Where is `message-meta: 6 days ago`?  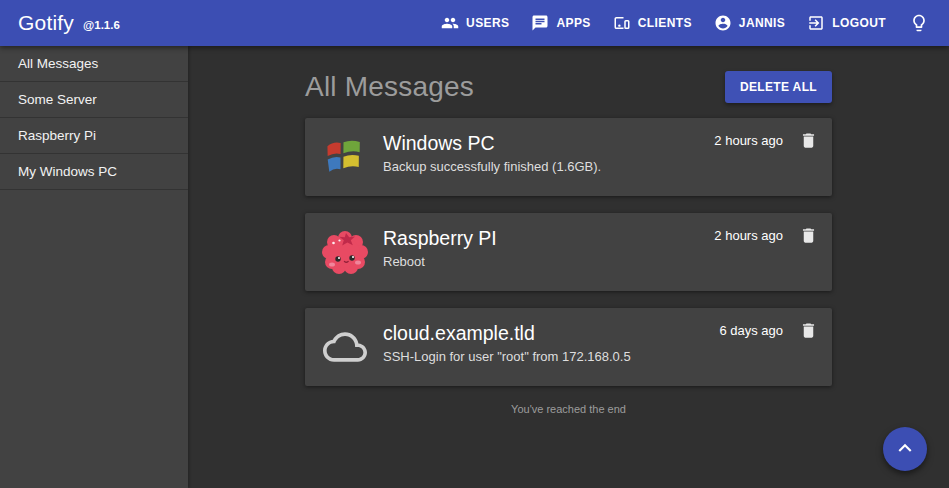 message-meta: 6 days ago is located at coordinates (768, 324).